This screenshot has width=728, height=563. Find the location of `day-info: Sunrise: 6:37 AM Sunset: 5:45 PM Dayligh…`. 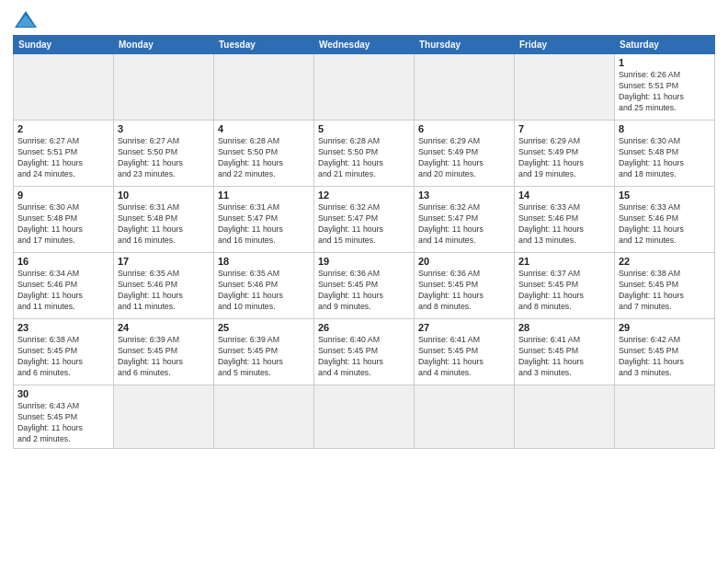

day-info: Sunrise: 6:37 AM Sunset: 5:45 PM Dayligh… is located at coordinates (564, 291).